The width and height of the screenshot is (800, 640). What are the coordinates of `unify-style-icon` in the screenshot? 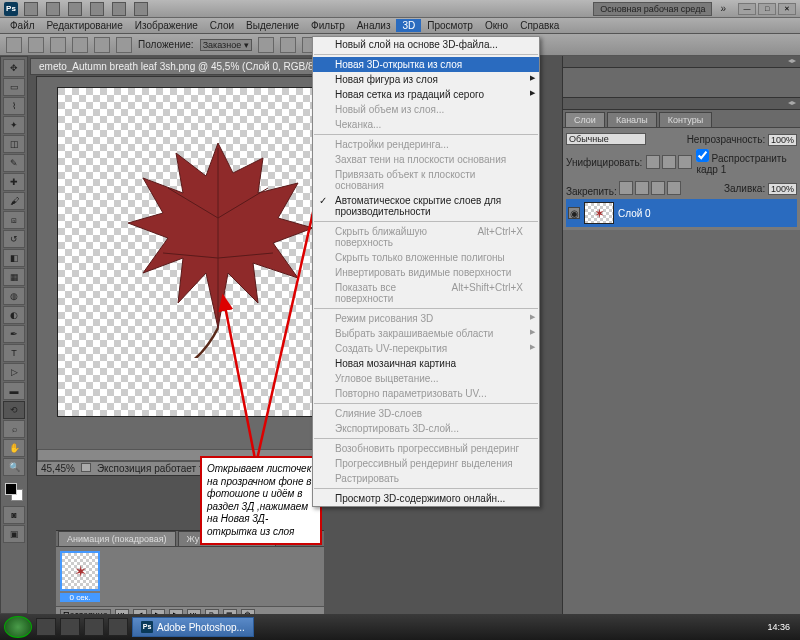 It's located at (685, 162).